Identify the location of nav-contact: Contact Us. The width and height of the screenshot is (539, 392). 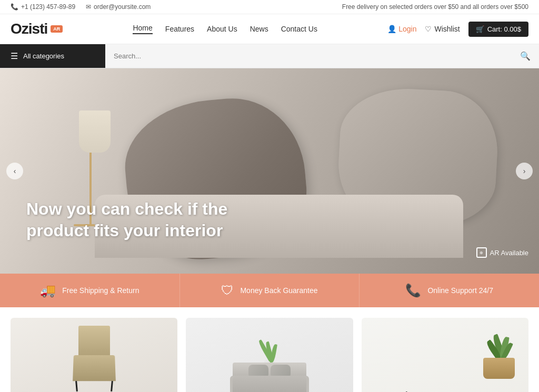
(299, 29).